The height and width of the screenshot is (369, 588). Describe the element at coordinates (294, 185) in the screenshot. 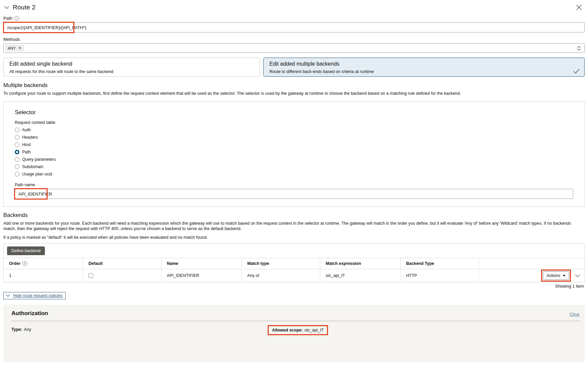

I see `path-name-label: Path name` at that location.